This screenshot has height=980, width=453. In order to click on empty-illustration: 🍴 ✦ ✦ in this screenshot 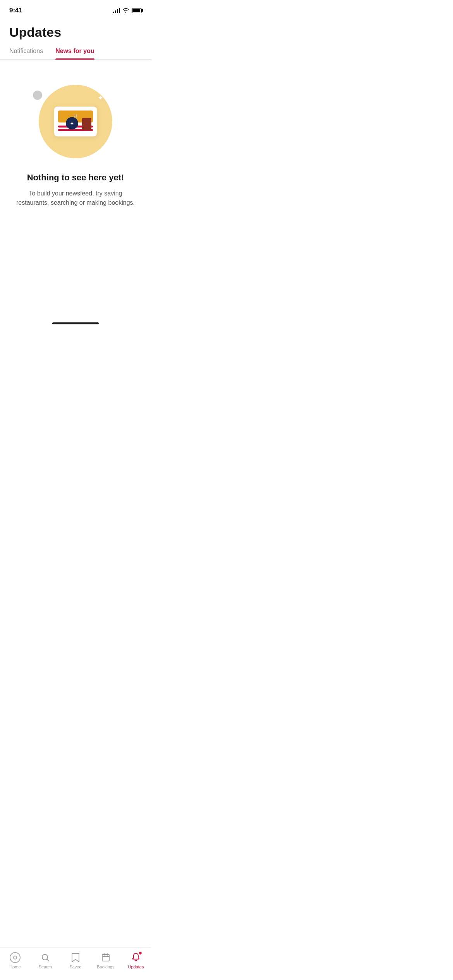, I will do `click(76, 122)`.